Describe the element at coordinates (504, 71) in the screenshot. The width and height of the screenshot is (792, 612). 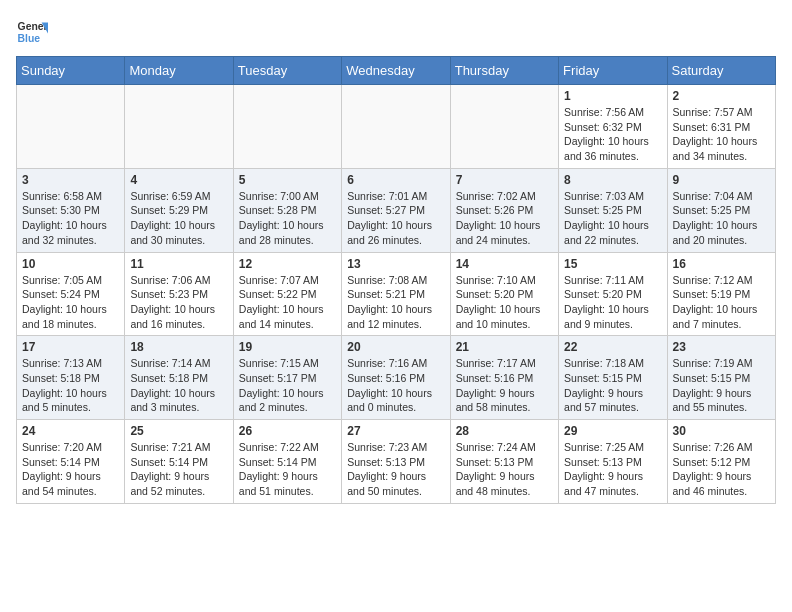
I see `column-header-thursday: Thursday` at that location.